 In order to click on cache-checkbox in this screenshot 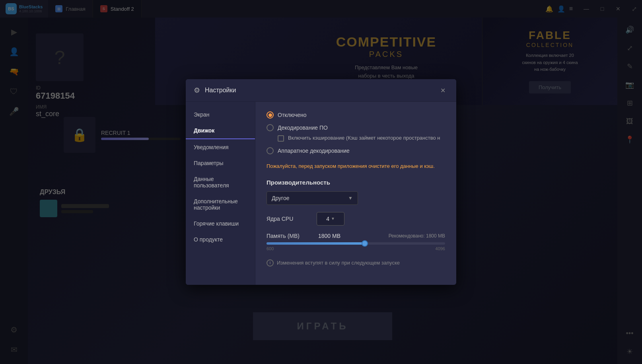, I will do `click(281, 138)`.